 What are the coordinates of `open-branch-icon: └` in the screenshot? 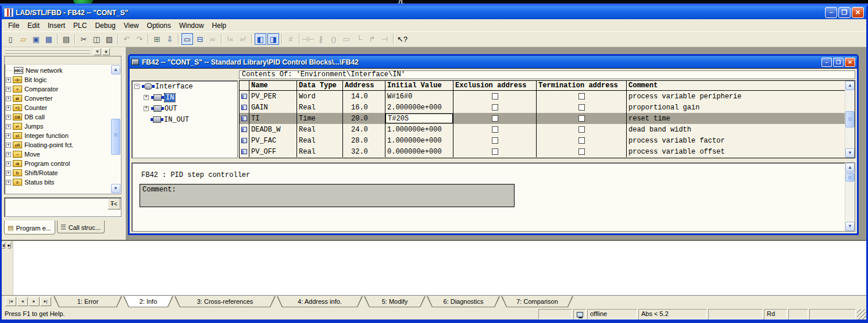 It's located at (359, 39).